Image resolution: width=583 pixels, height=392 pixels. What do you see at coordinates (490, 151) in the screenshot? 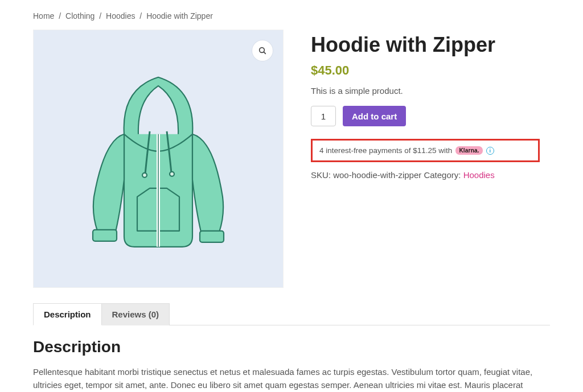
I see `info-icon: i` at bounding box center [490, 151].